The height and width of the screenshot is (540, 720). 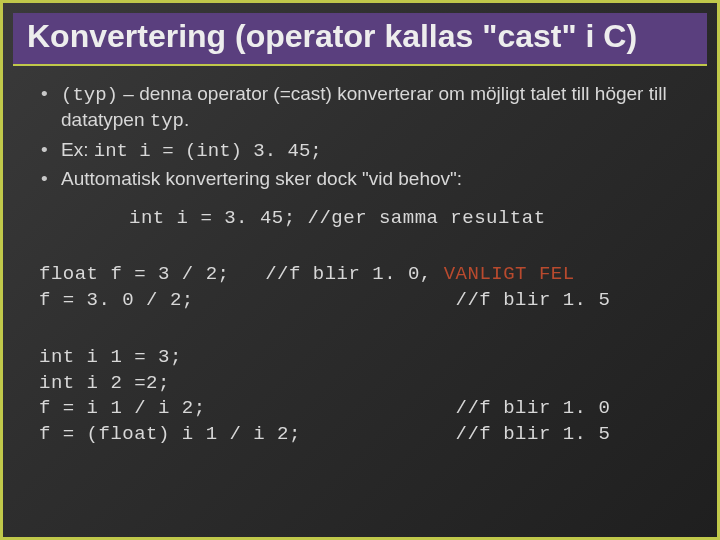 I want to click on code1-line1-comment: //f blir 1. 0,, so click(x=354, y=274).